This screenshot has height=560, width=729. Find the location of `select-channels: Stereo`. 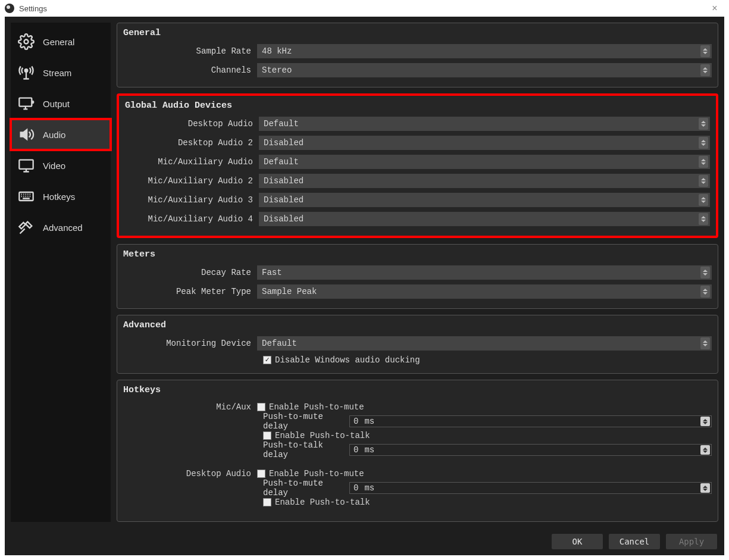

select-channels: Stereo is located at coordinates (484, 70).